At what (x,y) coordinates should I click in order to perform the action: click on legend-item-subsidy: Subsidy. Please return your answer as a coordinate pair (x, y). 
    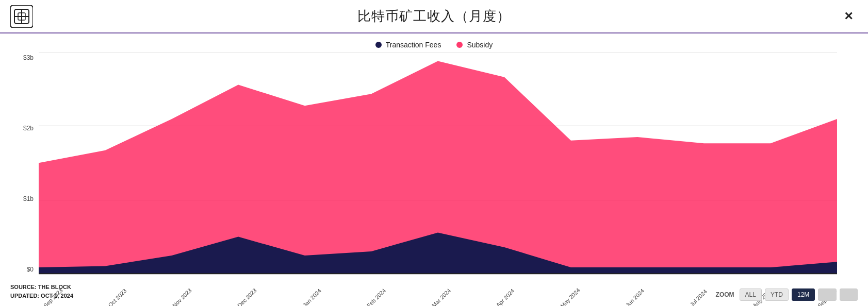
    Looking at the image, I should click on (474, 45).